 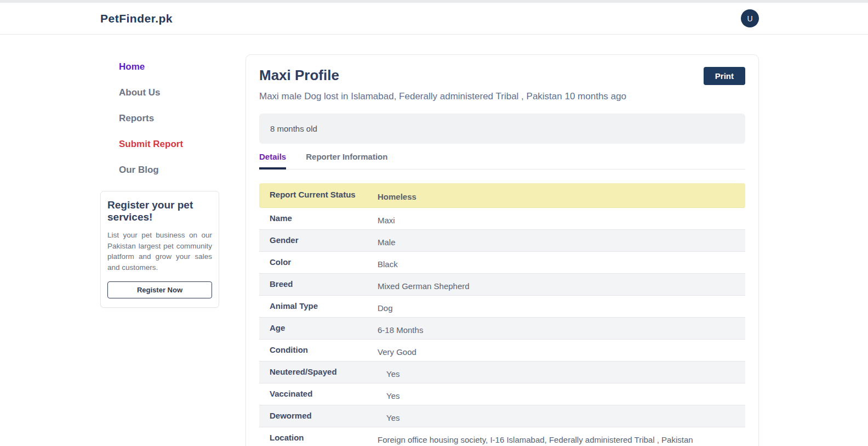 What do you see at coordinates (724, 76) in the screenshot?
I see `print-button: Print` at bounding box center [724, 76].